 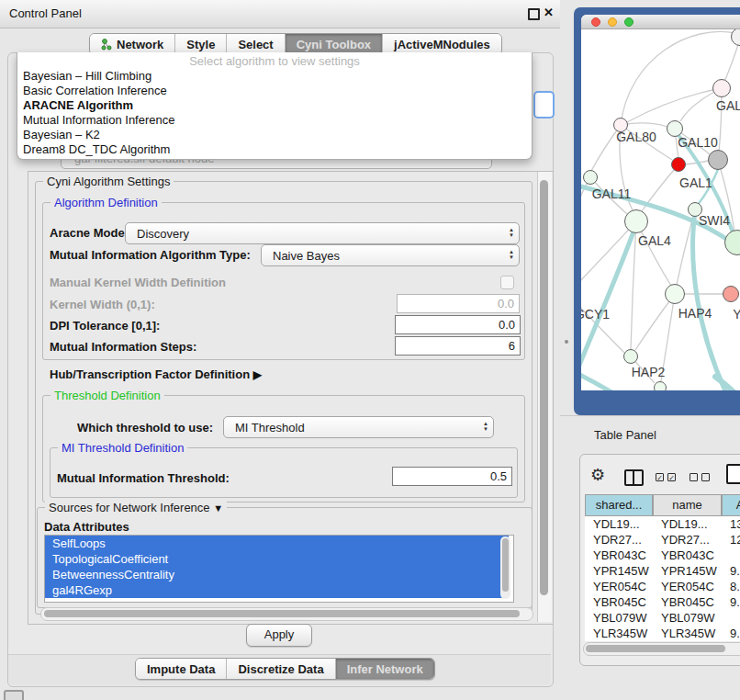 What do you see at coordinates (275, 76) in the screenshot?
I see `algorithm-option: Bayesian – Hill Climbing` at bounding box center [275, 76].